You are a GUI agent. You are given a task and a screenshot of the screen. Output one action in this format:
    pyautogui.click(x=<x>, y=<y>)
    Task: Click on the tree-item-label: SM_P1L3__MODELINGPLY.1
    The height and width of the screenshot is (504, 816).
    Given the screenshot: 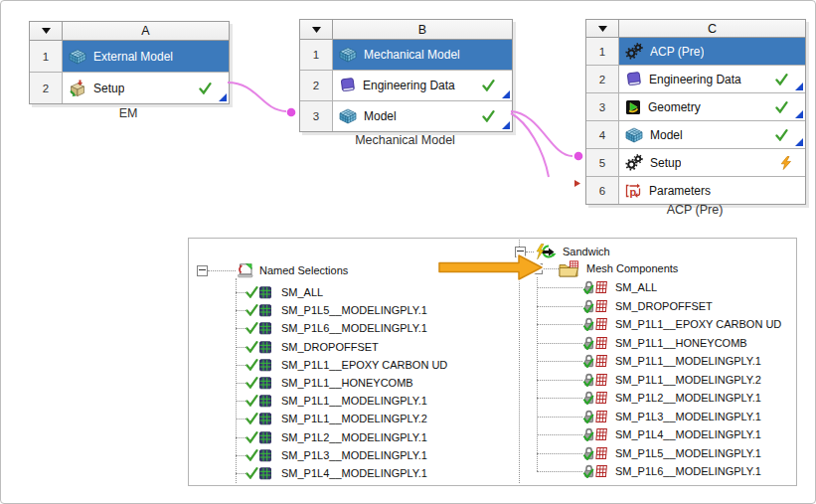 What is the action you would take?
    pyautogui.click(x=688, y=417)
    